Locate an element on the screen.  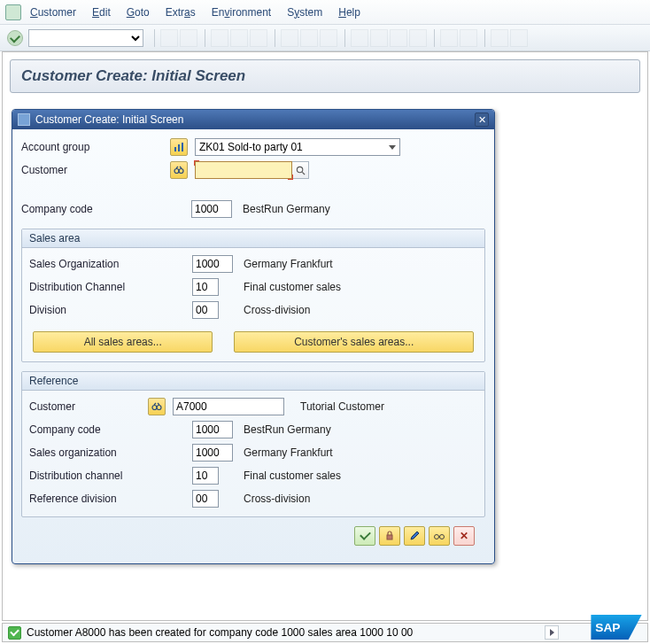
ref-dist-channel-desc: Final customer sales is located at coordinates (292, 476).